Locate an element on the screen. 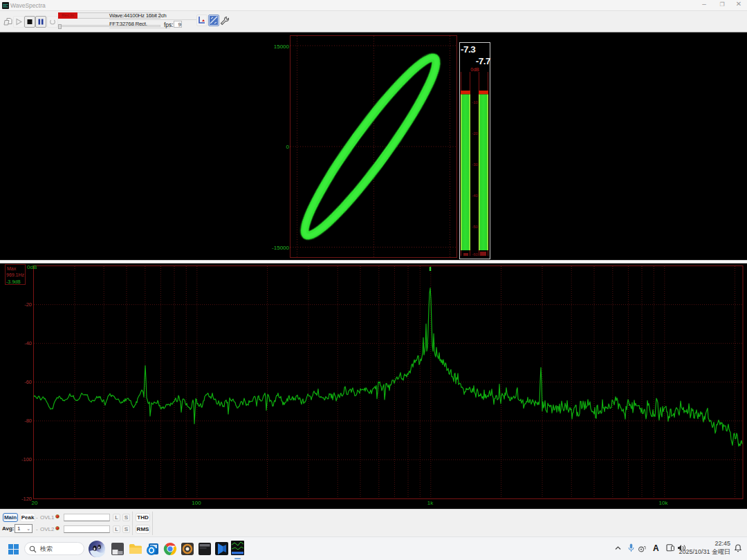 This screenshot has width=747, height=560. svg-text: 0 is located at coordinates (288, 147).